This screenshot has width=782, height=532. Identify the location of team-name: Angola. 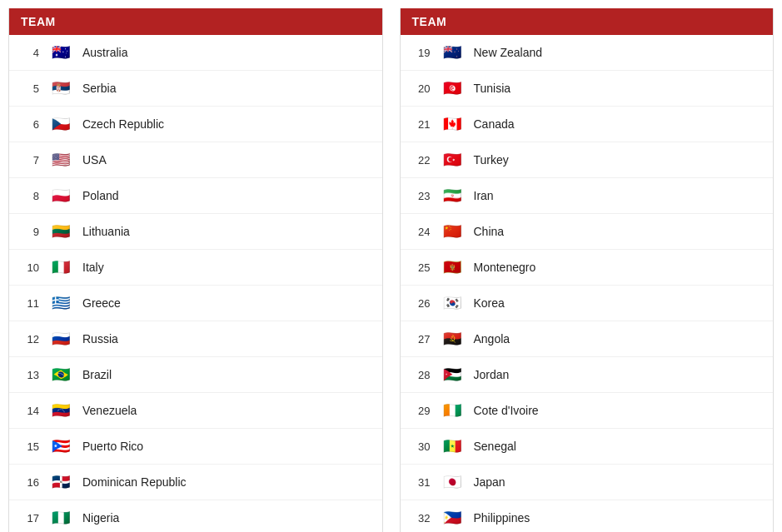
(492, 339).